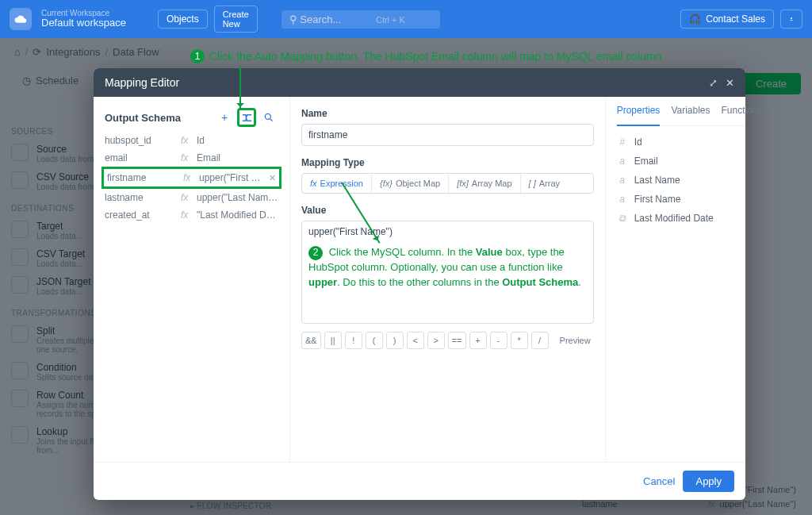 The height and width of the screenshot is (515, 812). I want to click on schema-row-value: "Last Modified Dat..., so click(238, 215).